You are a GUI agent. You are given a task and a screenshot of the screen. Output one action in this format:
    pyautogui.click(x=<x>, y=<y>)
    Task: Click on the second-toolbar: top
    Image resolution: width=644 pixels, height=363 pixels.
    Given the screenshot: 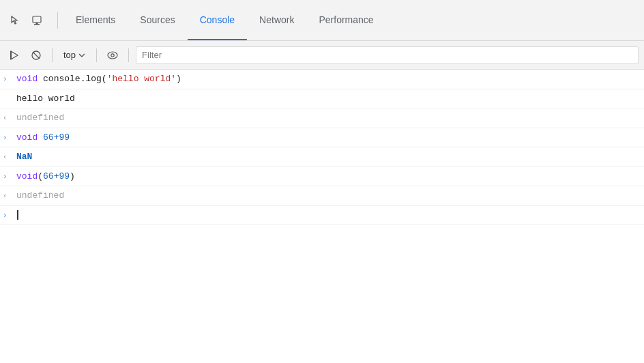 What is the action you would take?
    pyautogui.click(x=322, y=55)
    